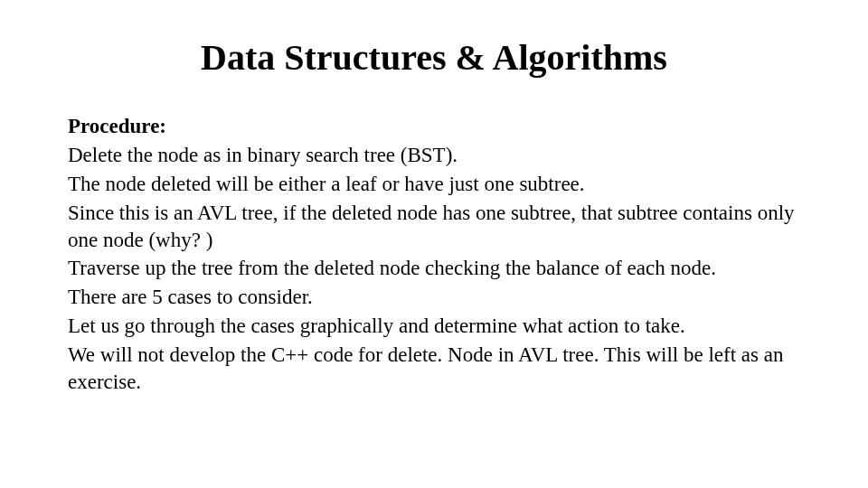 This screenshot has height=488, width=868. I want to click on procedure-line: Let us go through the cases graphically …, so click(434, 326).